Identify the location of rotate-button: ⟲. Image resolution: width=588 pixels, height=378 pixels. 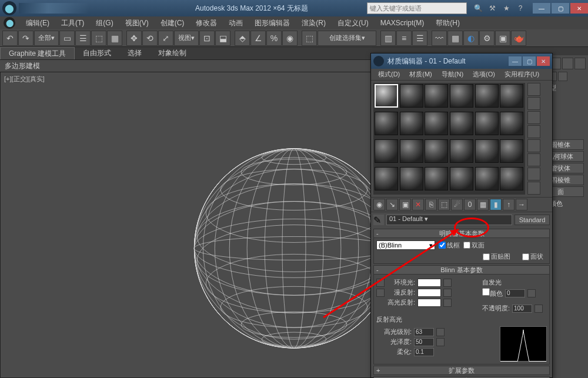
(150, 38).